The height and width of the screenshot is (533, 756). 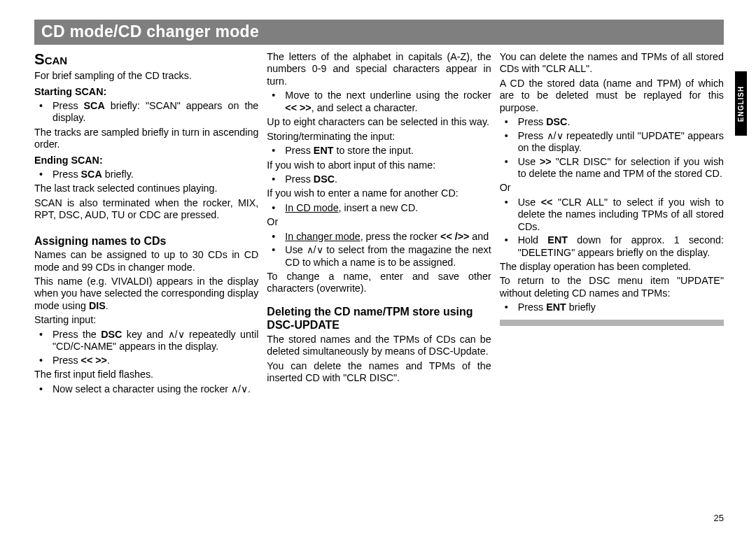 What do you see at coordinates (379, 151) in the screenshot?
I see `list-item: Press ENT to store the input.` at bounding box center [379, 151].